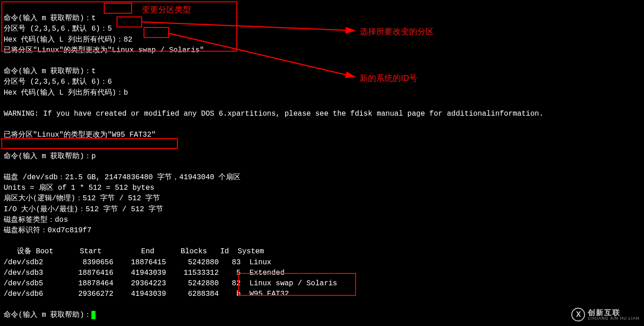  What do you see at coordinates (49, 315) in the screenshot?
I see `final-prompt-line: 命令(输入 m 获取帮助)：` at bounding box center [49, 315].